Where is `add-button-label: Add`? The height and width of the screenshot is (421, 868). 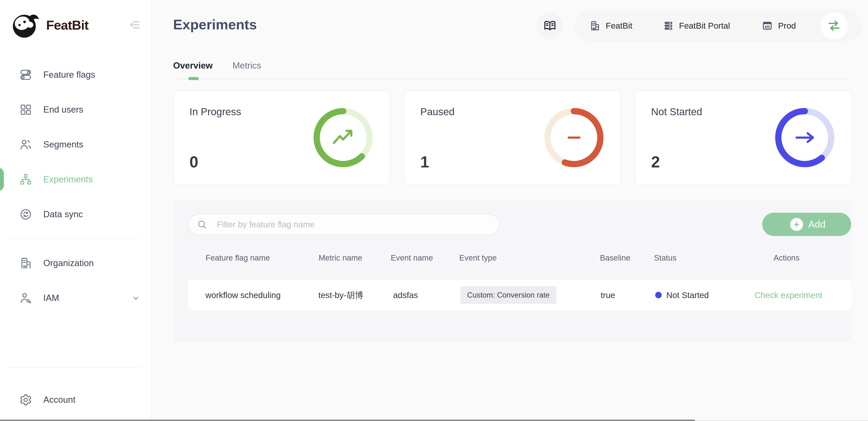
add-button-label: Add is located at coordinates (817, 224).